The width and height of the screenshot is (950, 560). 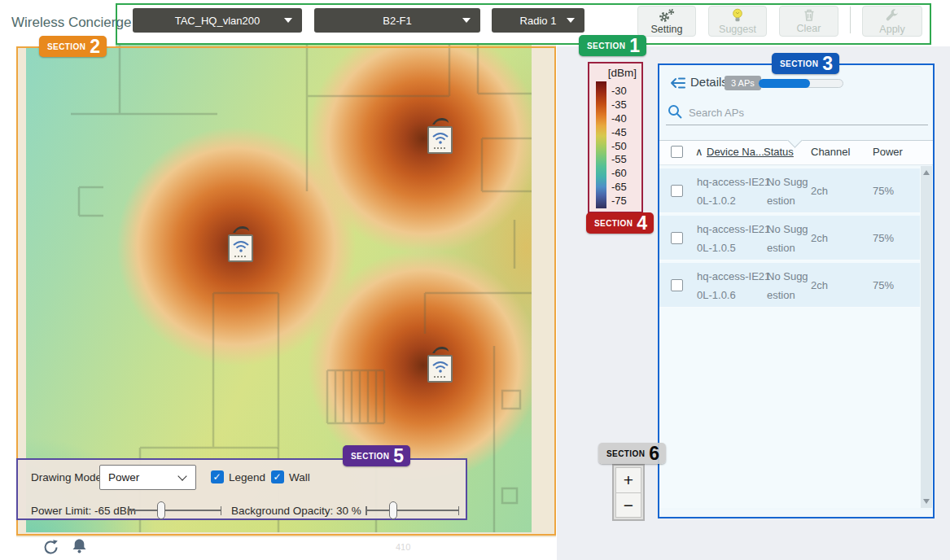 What do you see at coordinates (799, 63) in the screenshot?
I see `section-3-word: SECTION` at bounding box center [799, 63].